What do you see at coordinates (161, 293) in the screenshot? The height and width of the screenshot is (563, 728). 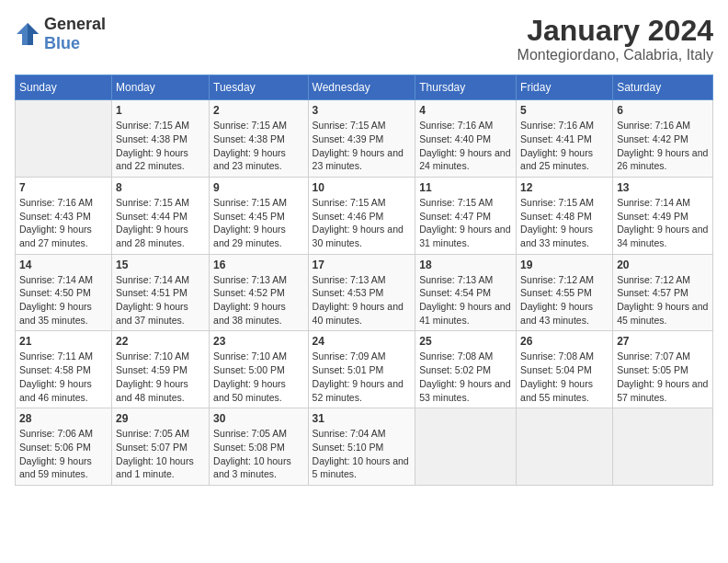 I see `calendar-day-cell: 15Sunrise: 7:14 AMSunset: 4:51 PMDayligh…` at bounding box center [161, 293].